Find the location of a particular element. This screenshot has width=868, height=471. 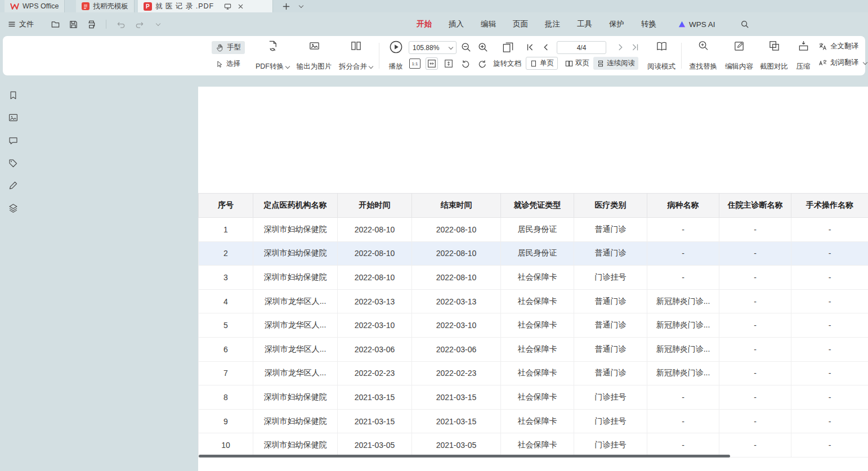

compress-icon is located at coordinates (804, 46).